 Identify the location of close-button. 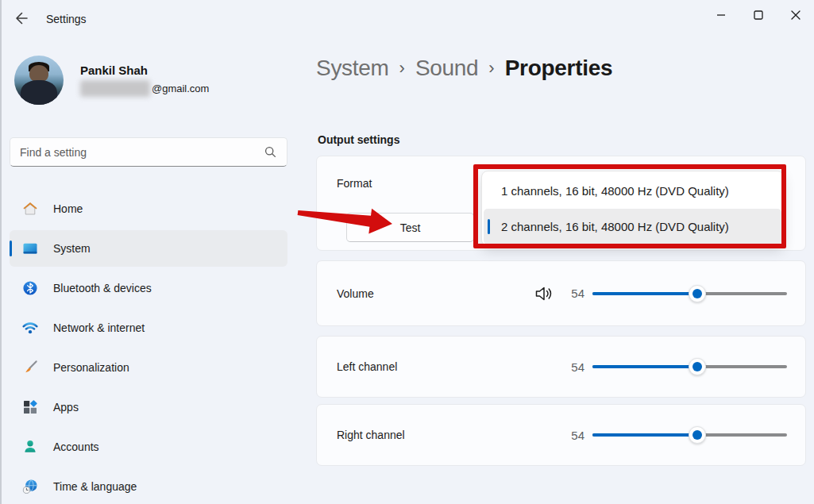
(796, 16).